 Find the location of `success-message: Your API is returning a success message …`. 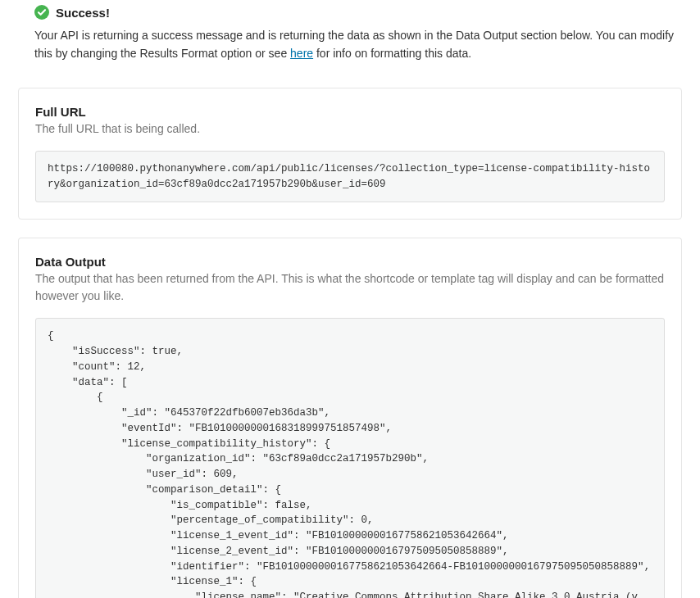

success-message: Your API is returning a success message … is located at coordinates (358, 44).